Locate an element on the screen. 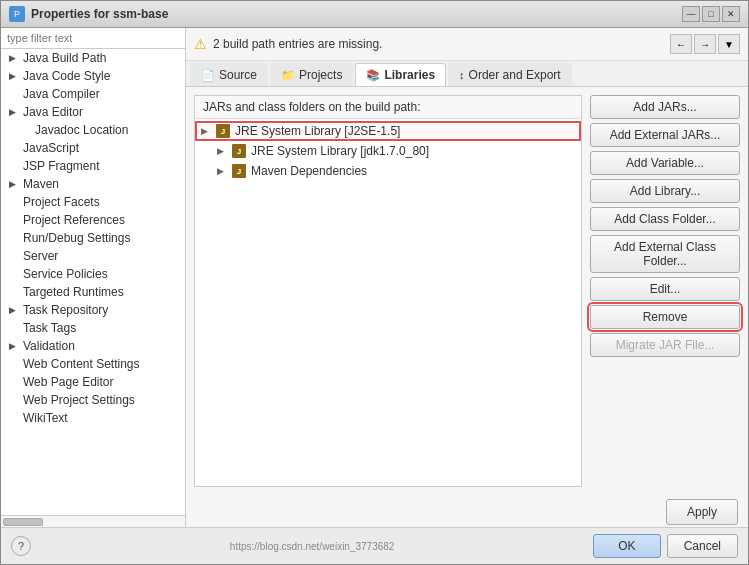 The height and width of the screenshot is (565, 749). add-class-folder-button: Add Class Folder... is located at coordinates (665, 219).